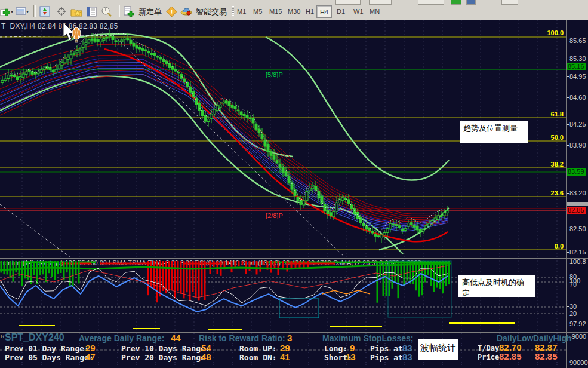  Describe the element at coordinates (578, 76) in the screenshot. I see `axis-tick: 84.95` at that location.